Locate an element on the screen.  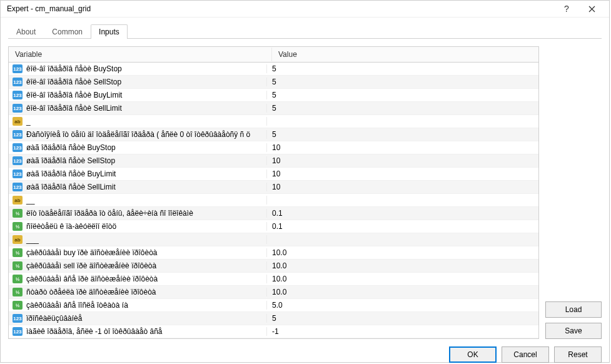
load-button: Load is located at coordinates (573, 310).